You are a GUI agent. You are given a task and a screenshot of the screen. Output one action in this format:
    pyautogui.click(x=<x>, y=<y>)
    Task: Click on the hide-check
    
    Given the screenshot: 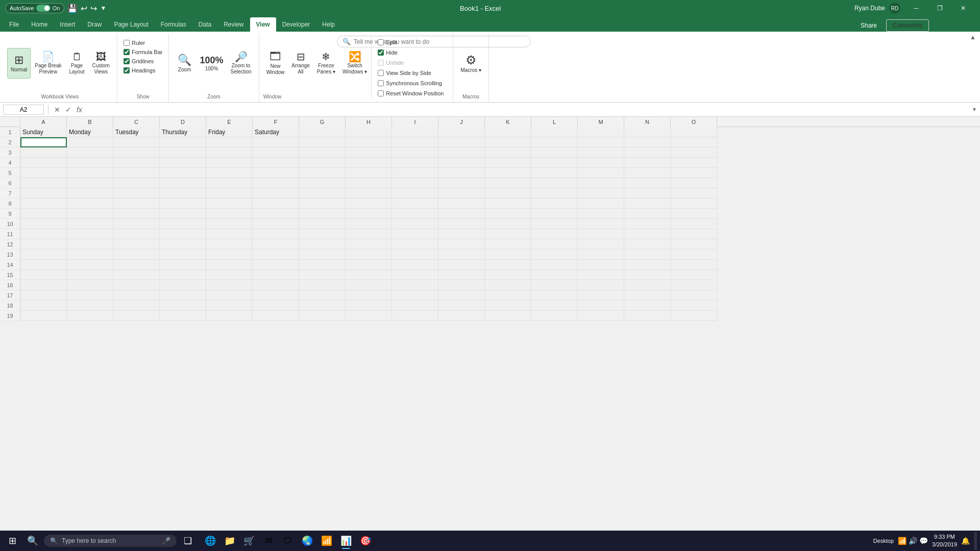 What is the action you would take?
    pyautogui.click(x=381, y=53)
    